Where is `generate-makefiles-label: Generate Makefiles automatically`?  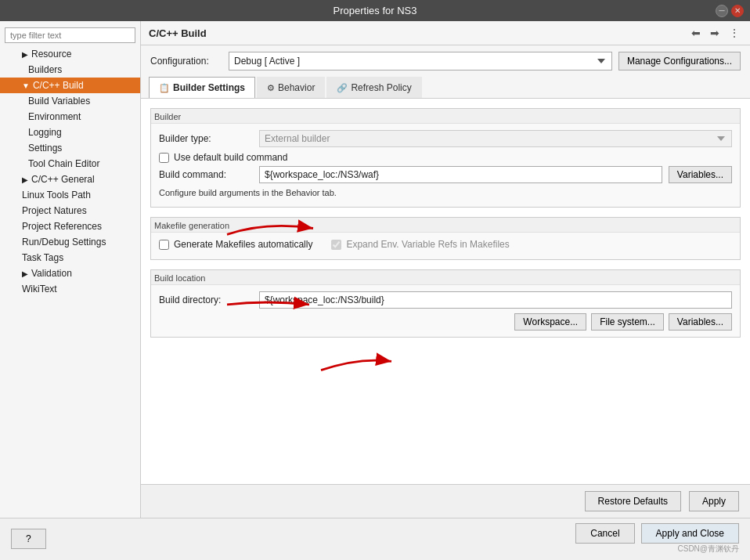 generate-makefiles-label: Generate Makefiles automatically is located at coordinates (243, 244).